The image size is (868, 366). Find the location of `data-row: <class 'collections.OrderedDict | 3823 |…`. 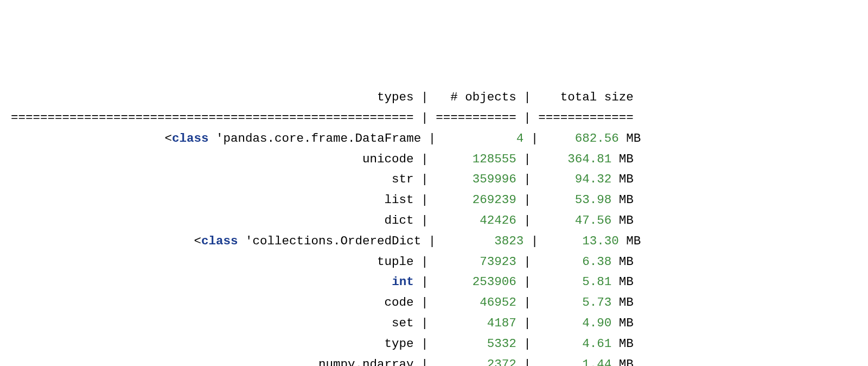

data-row: <class 'collections.OrderedDict | 3823 |… is located at coordinates (434, 242).